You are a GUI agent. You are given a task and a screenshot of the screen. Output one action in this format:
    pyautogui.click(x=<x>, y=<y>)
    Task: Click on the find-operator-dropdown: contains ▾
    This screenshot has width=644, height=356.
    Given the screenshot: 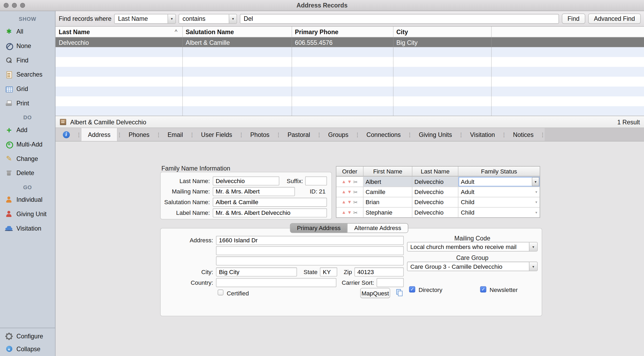 What is the action you would take?
    pyautogui.click(x=208, y=19)
    